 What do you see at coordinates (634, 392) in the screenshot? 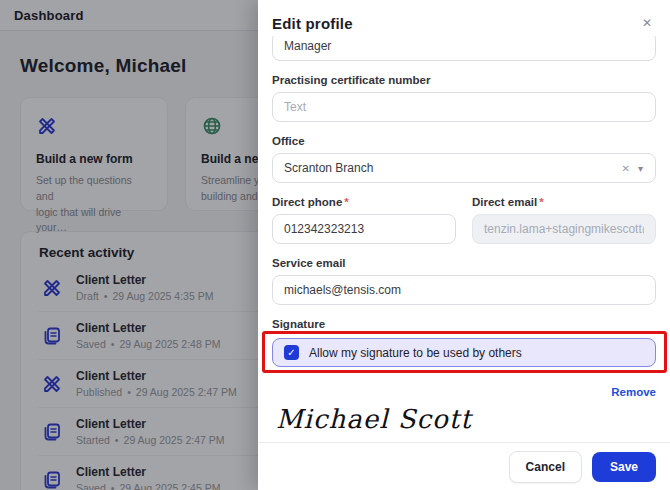
I see `remove-signature-link: Remove` at bounding box center [634, 392].